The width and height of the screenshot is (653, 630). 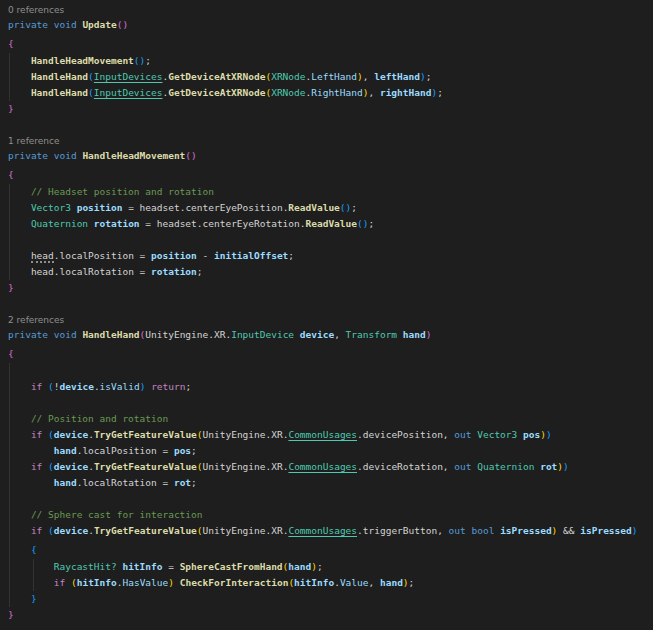 What do you see at coordinates (330, 567) in the screenshot?
I see `code-line: RaycastHit? hitInfo = SphereCastFromHand…` at bounding box center [330, 567].